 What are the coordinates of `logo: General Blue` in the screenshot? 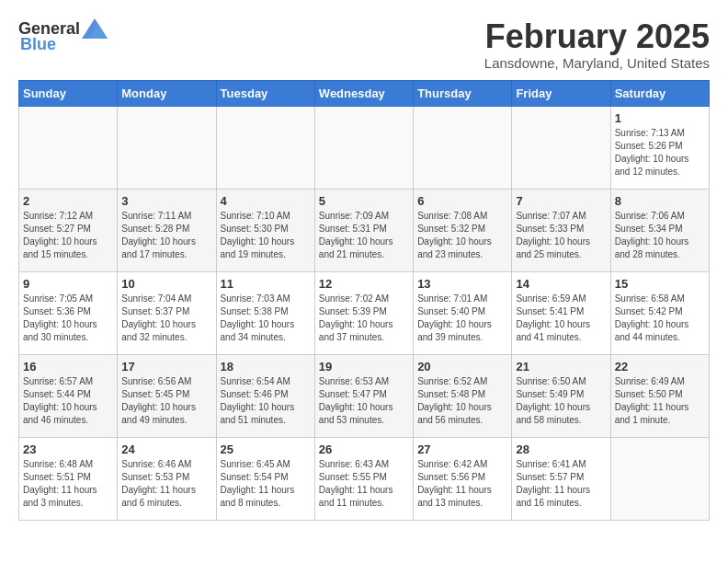 It's located at (63, 37).